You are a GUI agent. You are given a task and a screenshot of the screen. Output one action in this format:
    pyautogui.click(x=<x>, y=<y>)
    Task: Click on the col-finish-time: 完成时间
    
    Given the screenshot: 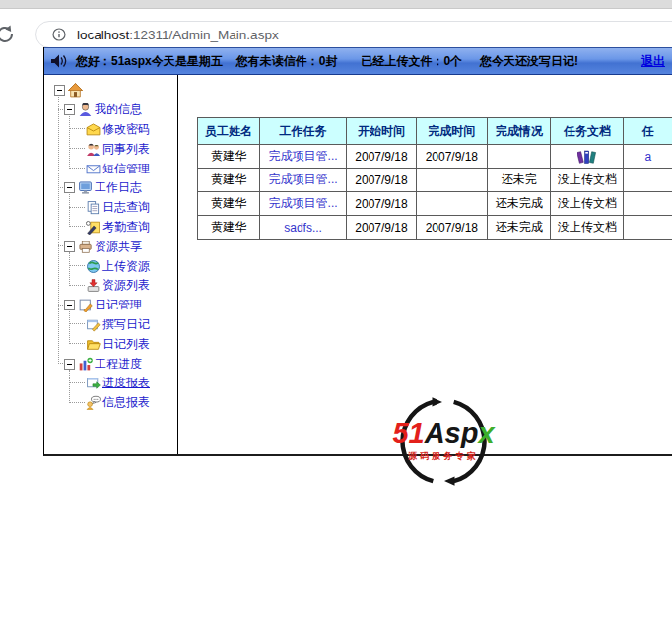 What is the action you would take?
    pyautogui.click(x=451, y=132)
    